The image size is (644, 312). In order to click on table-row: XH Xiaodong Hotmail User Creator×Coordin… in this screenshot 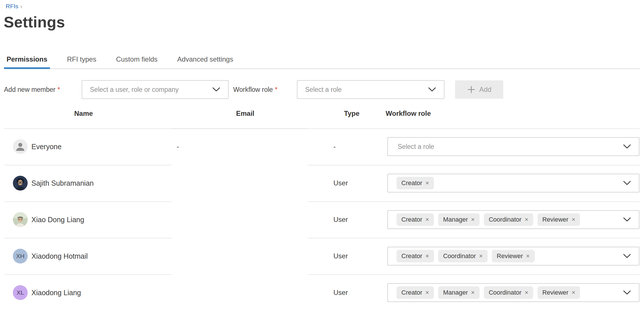, I will do `click(322, 256)`.